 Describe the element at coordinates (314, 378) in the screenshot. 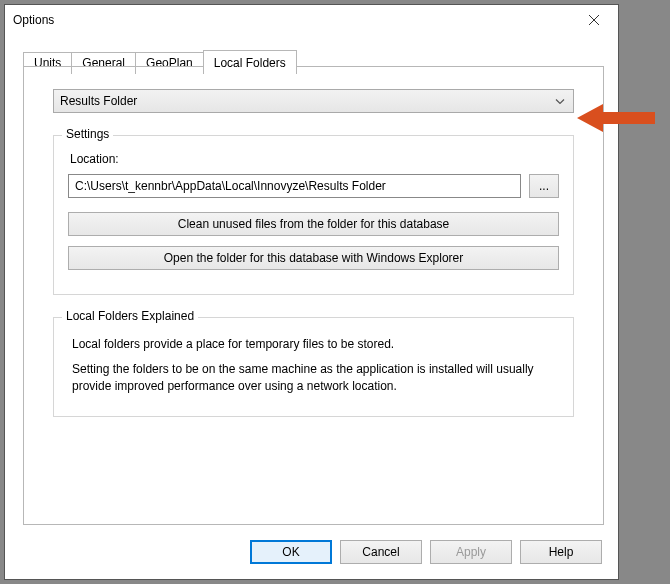

I see `explained-p2: Setting the folders to be on the same ma…` at that location.